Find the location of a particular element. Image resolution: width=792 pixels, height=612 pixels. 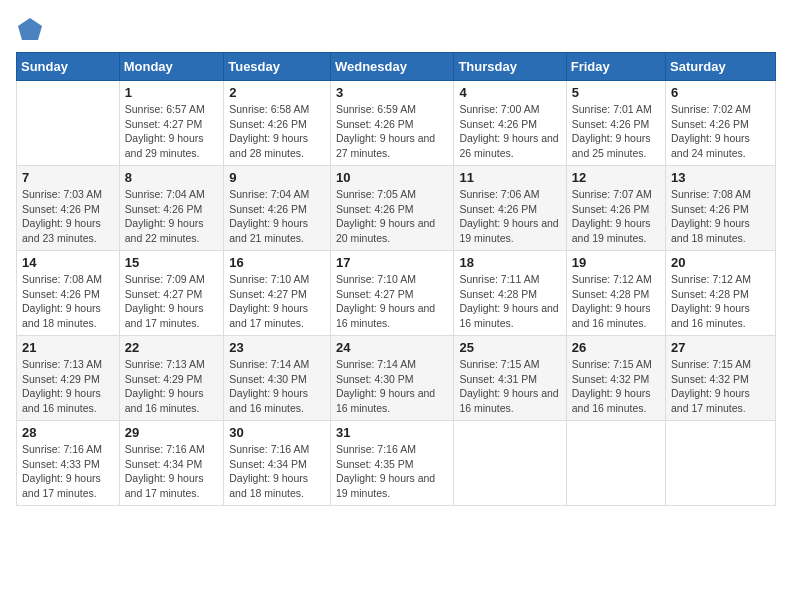

day-number: 25 is located at coordinates (510, 348).